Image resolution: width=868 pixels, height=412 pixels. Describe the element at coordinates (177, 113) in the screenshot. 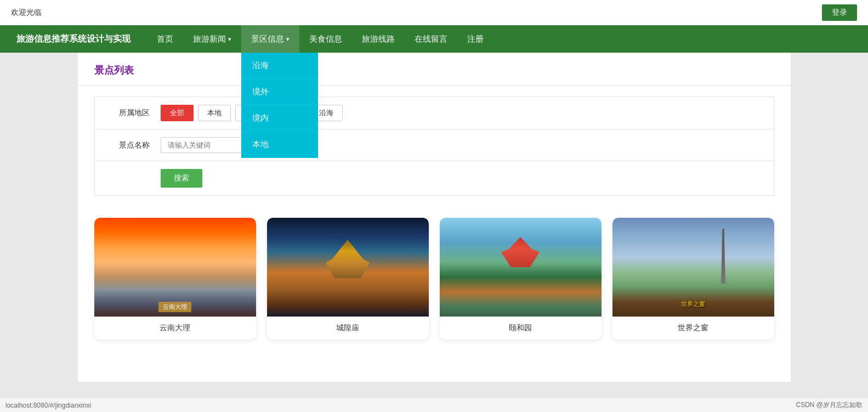

I see `tag-all: 全部` at that location.